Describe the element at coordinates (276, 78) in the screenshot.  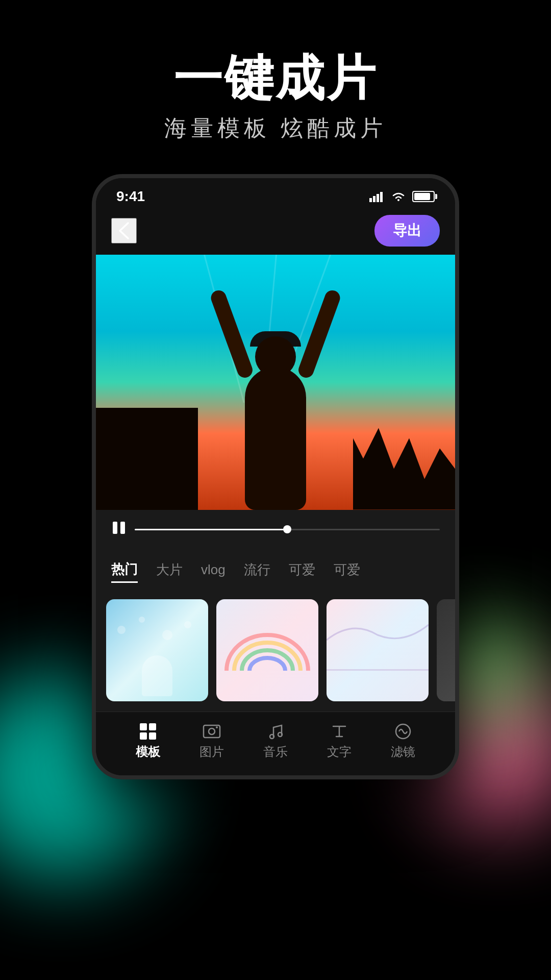
I see `main-title: 一键成片` at that location.